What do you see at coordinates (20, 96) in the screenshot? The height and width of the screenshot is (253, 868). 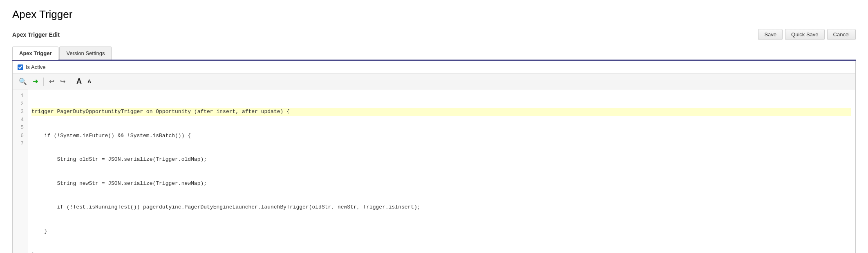 I see `line-number-1: 1` at bounding box center [20, 96].